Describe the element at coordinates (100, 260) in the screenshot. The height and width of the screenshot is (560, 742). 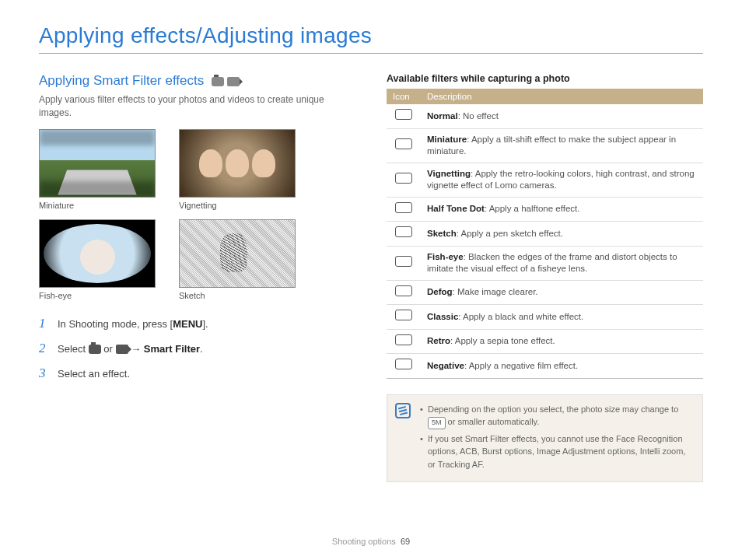
I see `sample-fisheye: Fish-eye` at that location.